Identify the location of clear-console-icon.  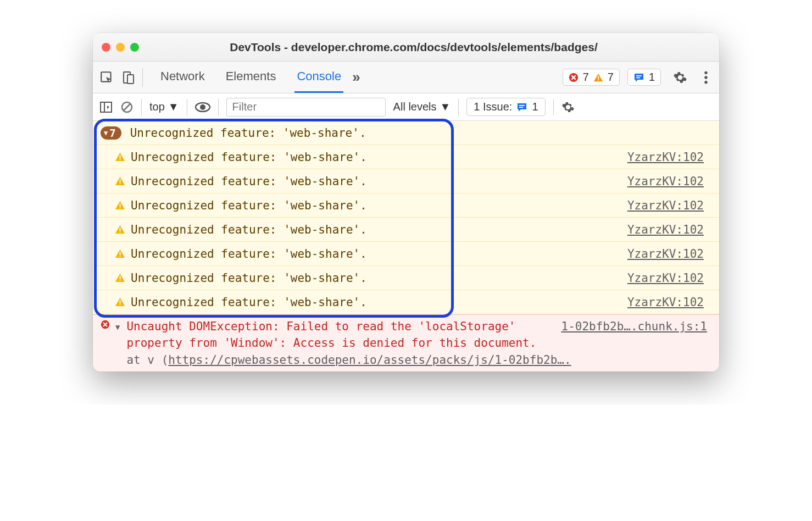
(127, 107).